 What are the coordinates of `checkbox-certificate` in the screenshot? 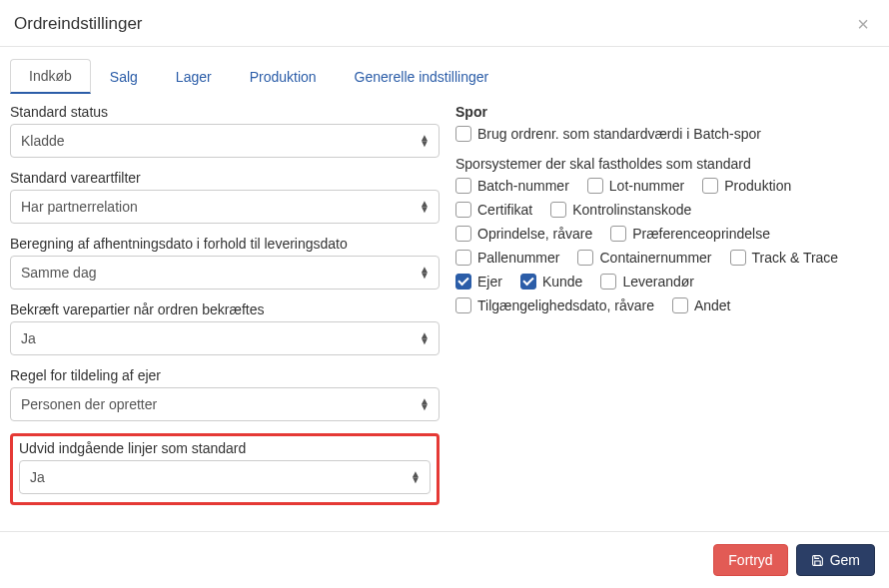 It's located at (463, 210).